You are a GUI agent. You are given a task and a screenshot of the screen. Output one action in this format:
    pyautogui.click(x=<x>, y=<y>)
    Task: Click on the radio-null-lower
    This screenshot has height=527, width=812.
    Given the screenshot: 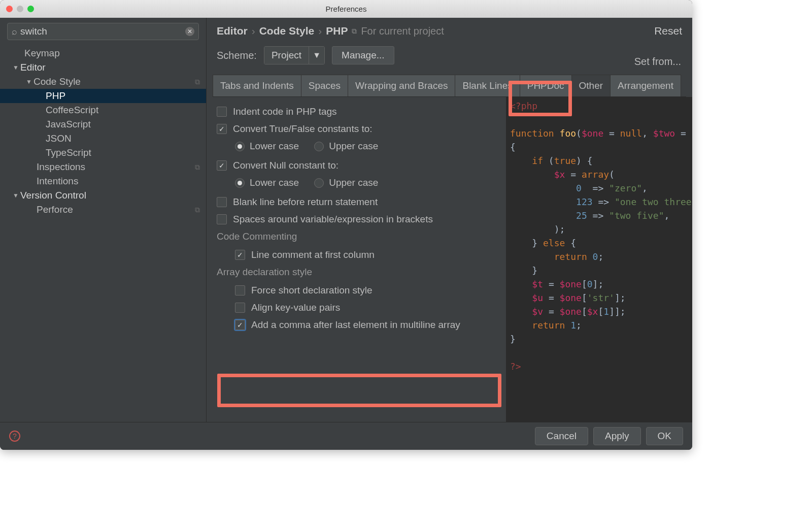 What is the action you would take?
    pyautogui.click(x=240, y=183)
    